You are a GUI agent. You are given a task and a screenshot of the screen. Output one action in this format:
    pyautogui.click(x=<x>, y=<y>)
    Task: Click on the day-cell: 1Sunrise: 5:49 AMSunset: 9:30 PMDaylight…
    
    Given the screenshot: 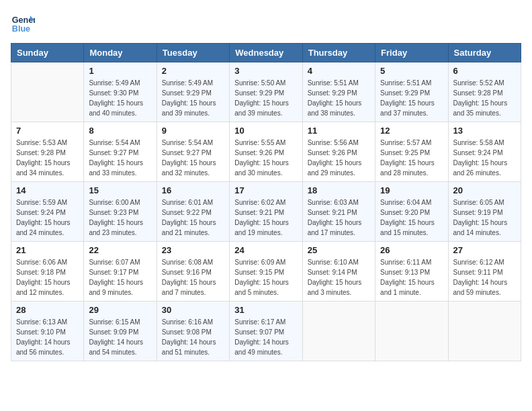 What is the action you would take?
    pyautogui.click(x=120, y=93)
    